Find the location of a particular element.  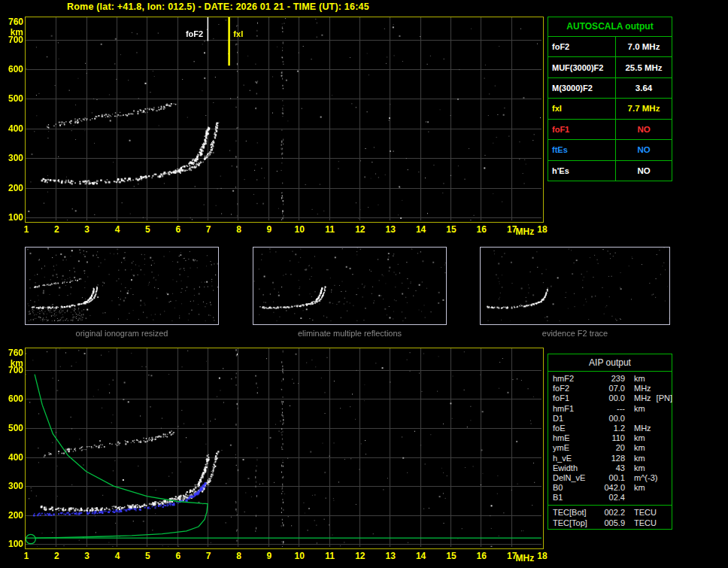

thumbnail-frame-filtered is located at coordinates (350, 286).